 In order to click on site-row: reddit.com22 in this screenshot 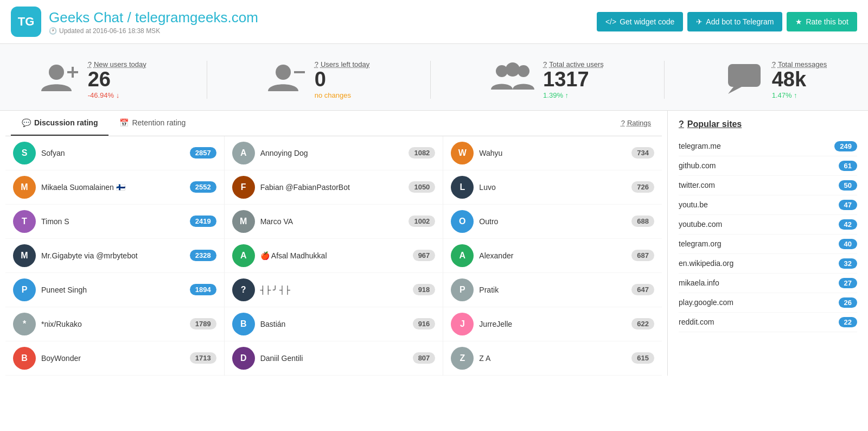, I will do `click(768, 322)`.